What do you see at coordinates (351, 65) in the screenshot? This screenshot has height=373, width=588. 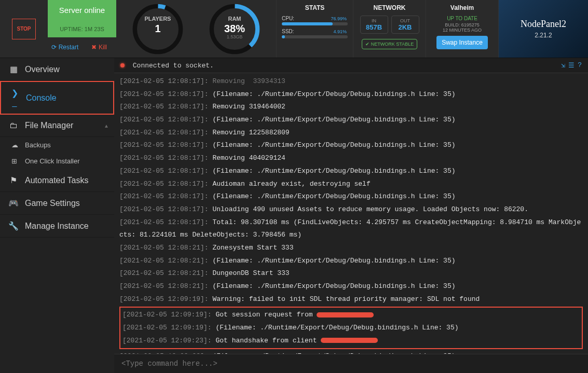 I see `console-header: Connected to socket. ⇲ ☰ ?` at bounding box center [351, 65].